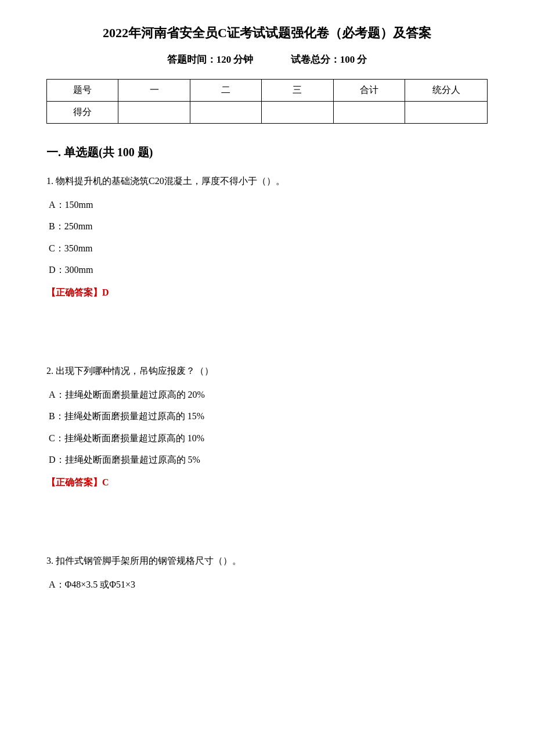 Image resolution: width=534 pixels, height=756 pixels. I want to click on question-2-option-a: A：挂绳处断面磨损量超过原高的 20%, so click(267, 395).